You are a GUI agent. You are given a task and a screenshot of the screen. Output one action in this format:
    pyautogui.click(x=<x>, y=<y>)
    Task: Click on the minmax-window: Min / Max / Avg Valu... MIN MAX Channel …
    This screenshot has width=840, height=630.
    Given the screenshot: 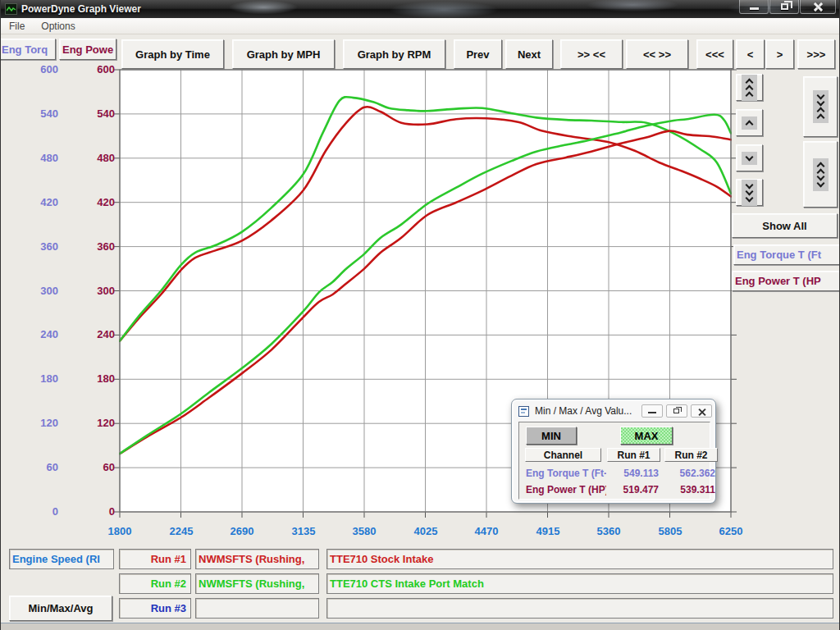 What is the action you would take?
    pyautogui.click(x=614, y=451)
    